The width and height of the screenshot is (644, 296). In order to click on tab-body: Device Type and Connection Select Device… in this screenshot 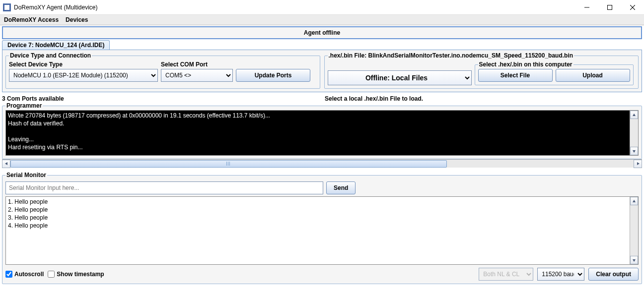, I will do `click(322, 71)`.